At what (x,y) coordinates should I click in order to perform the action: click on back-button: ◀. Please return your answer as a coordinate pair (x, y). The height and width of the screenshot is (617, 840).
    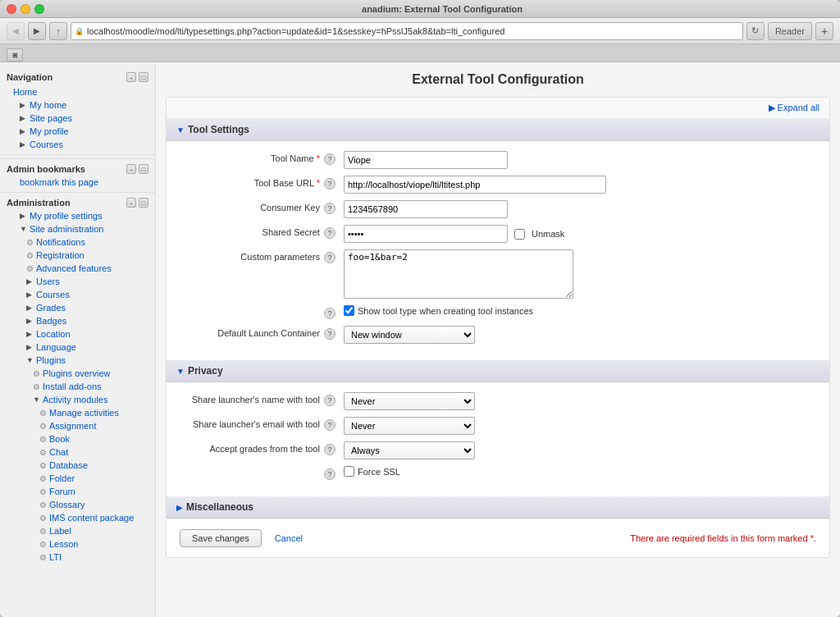
    Looking at the image, I should click on (16, 31).